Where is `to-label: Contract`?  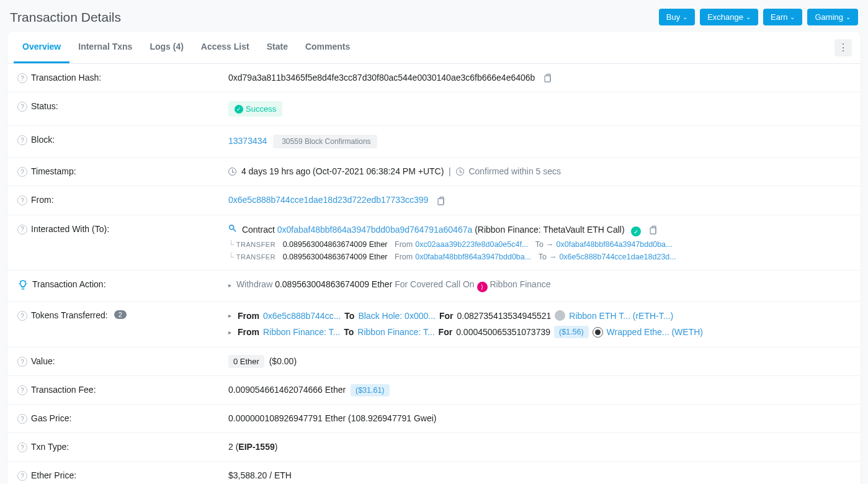
to-label: Contract is located at coordinates (258, 230).